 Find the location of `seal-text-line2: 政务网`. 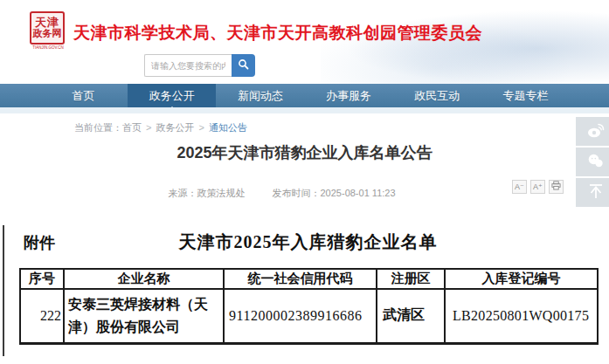

seal-text-line2: 政务网 is located at coordinates (47, 34).